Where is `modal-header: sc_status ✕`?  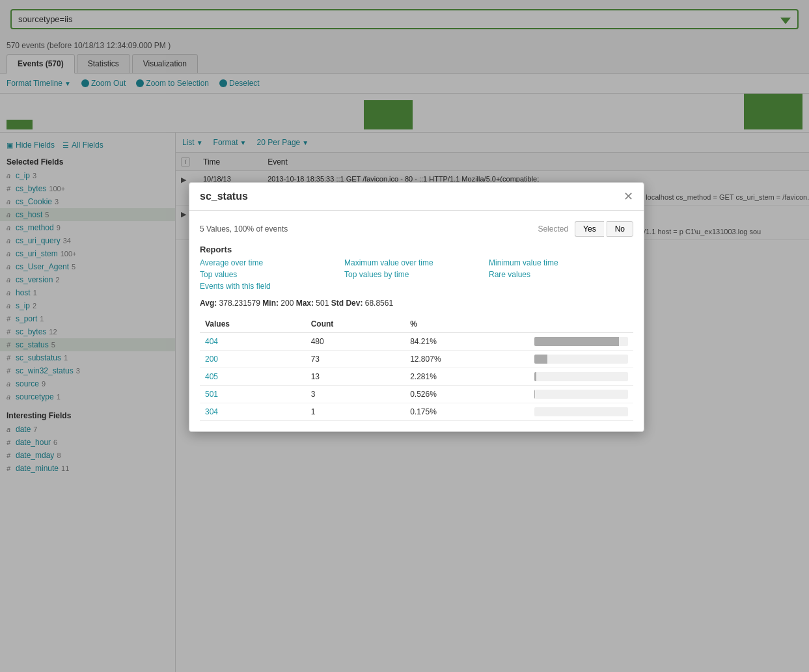 modal-header: sc_status ✕ is located at coordinates (417, 196).